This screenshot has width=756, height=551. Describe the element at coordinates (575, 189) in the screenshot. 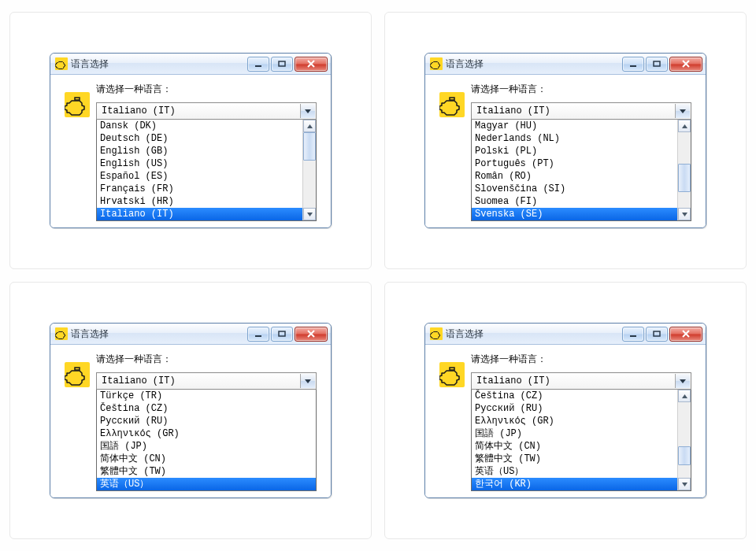

I see `list-item: Slovenščina (SI)` at that location.